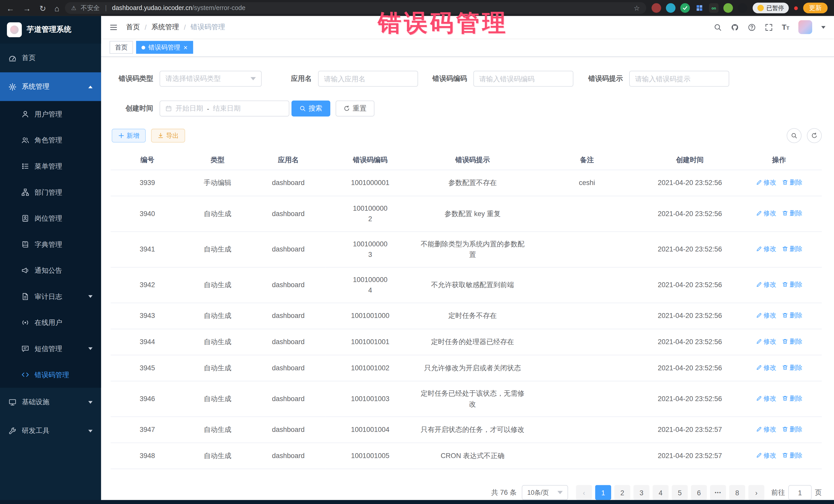 The height and width of the screenshot is (504, 834). I want to click on search-button: 搜索, so click(311, 108).